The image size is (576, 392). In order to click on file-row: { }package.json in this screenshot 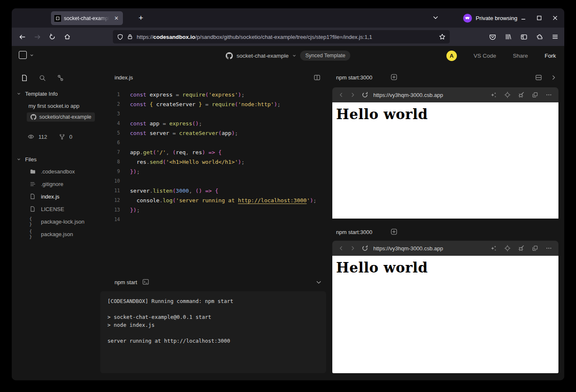, I will do `click(61, 234)`.